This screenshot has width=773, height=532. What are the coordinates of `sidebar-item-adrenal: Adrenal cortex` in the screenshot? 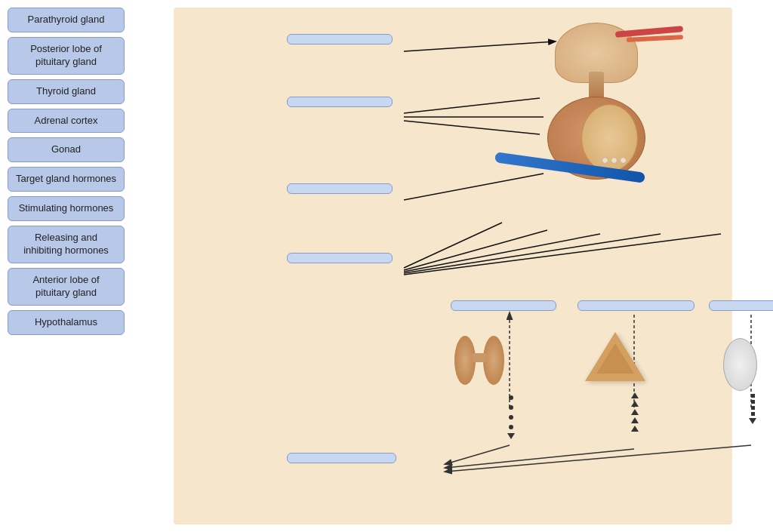 It's located at (66, 121).